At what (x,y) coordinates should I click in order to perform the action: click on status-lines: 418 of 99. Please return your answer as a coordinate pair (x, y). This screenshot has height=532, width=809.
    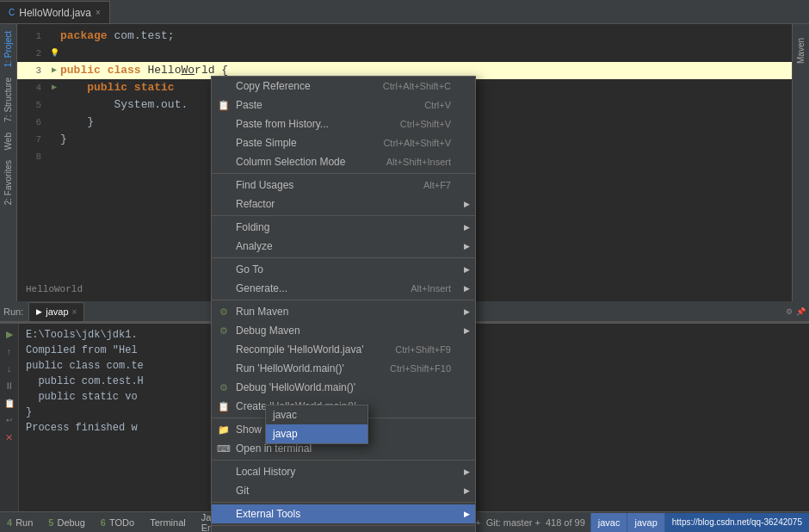
    Looking at the image, I should click on (565, 523).